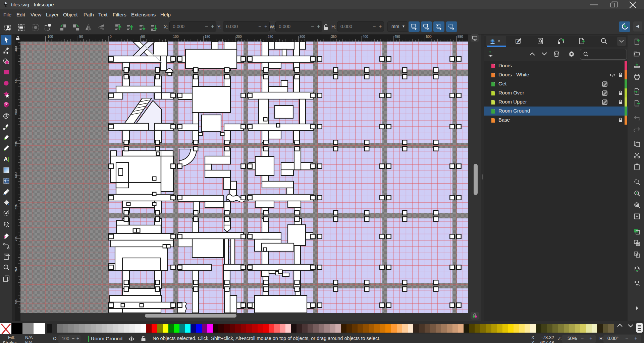  What do you see at coordinates (16, 301) in the screenshot?
I see `svg-text: 800` at bounding box center [16, 301].